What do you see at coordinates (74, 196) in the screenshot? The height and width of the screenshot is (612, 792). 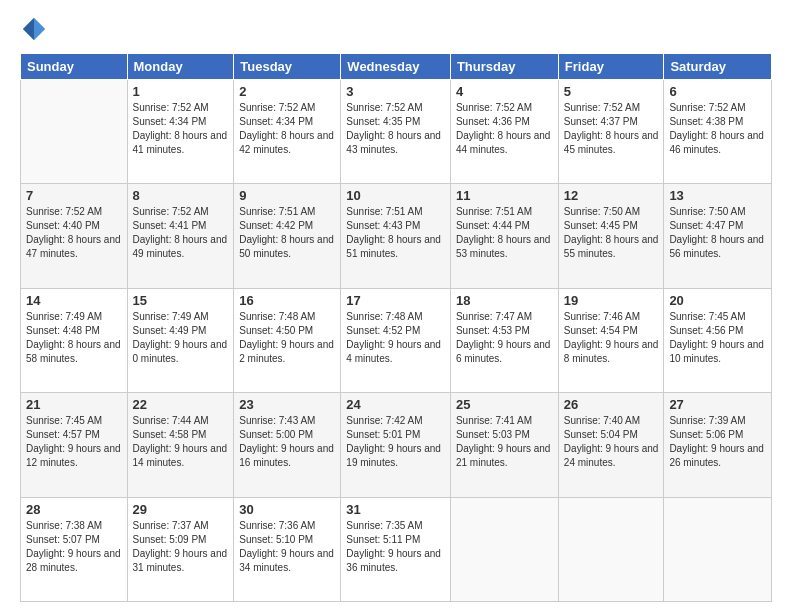 I see `day-number: 7` at bounding box center [74, 196].